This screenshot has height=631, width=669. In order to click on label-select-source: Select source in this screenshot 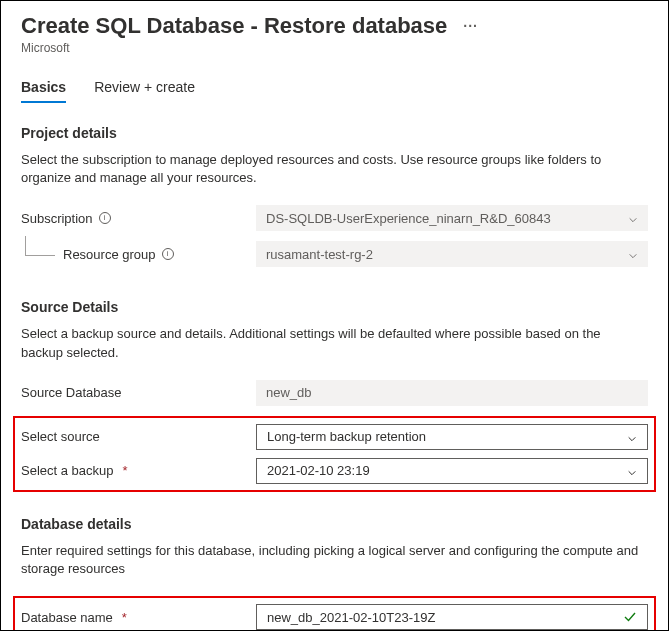, I will do `click(138, 436)`.